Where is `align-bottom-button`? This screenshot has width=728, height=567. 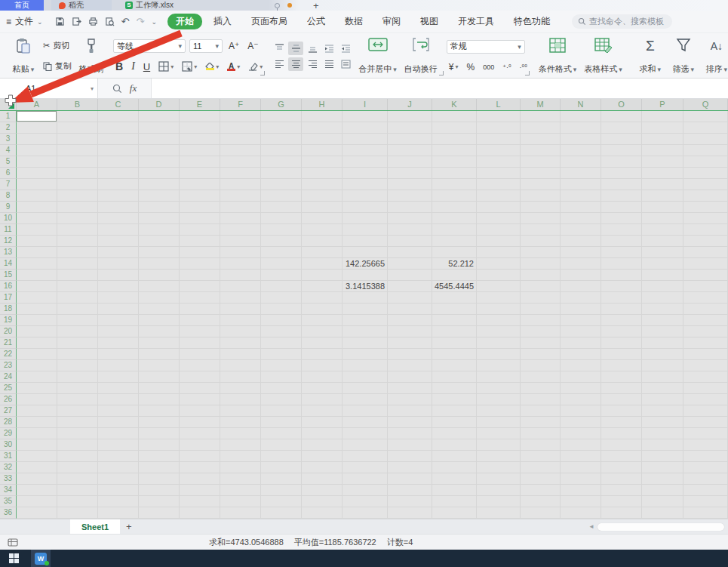 align-bottom-button is located at coordinates (312, 48).